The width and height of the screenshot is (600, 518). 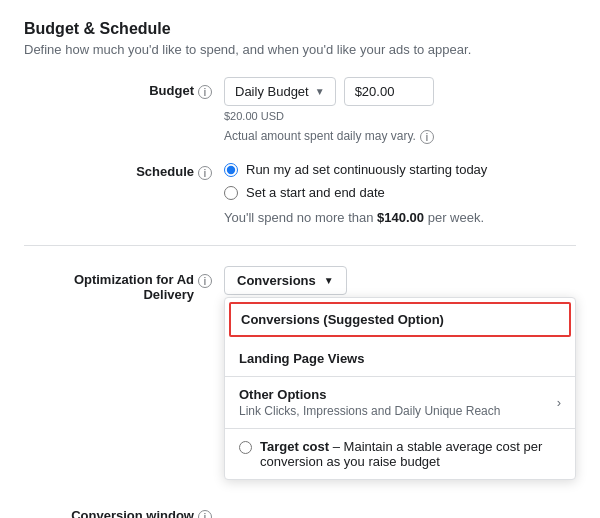 I want to click on dropdown-other-arrow: ›, so click(x=559, y=402).